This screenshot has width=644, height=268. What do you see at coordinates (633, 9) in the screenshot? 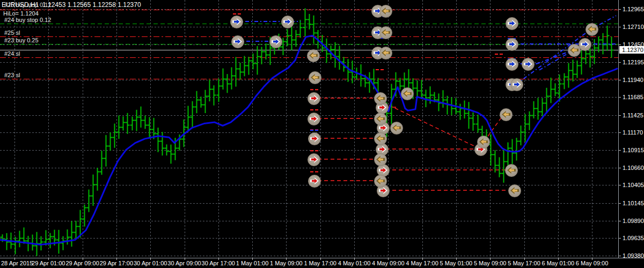
I see `price-axis-label: 1.12965` at bounding box center [633, 9].